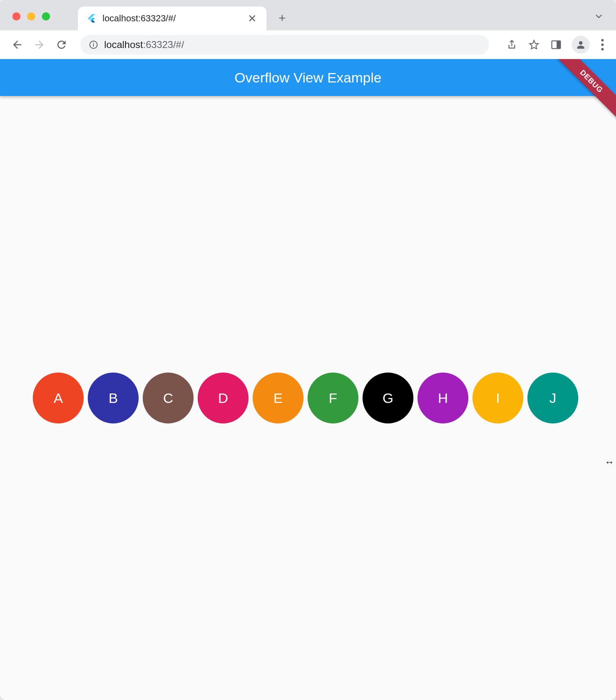 This screenshot has height=700, width=616. I want to click on maximize-window-button, so click(46, 16).